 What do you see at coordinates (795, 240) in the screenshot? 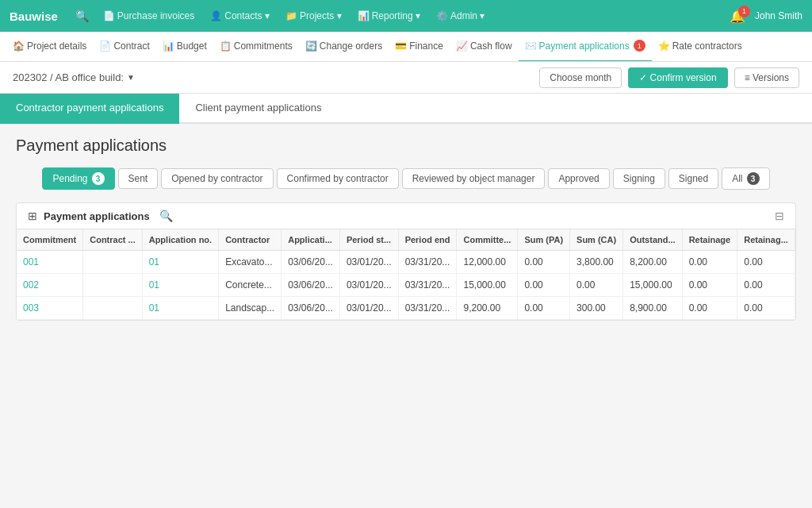
I see `col-status: Status` at bounding box center [795, 240].